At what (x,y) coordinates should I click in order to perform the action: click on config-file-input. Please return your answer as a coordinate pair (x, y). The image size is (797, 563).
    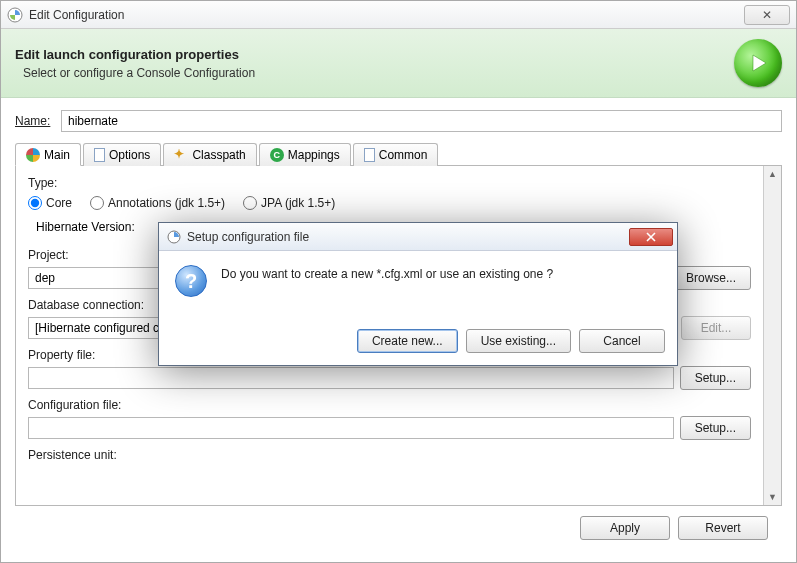
    Looking at the image, I should click on (351, 428).